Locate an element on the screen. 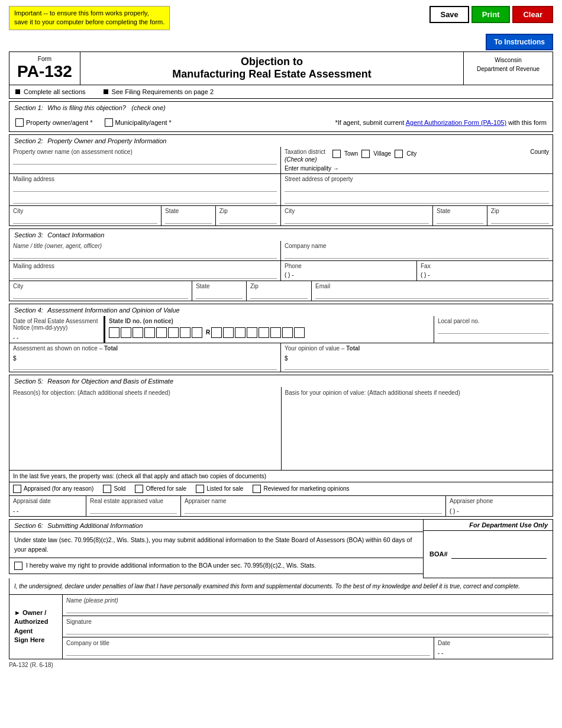  sig-table: ► Owner / Authorized Agent Sign Here Nam… is located at coordinates (281, 627).